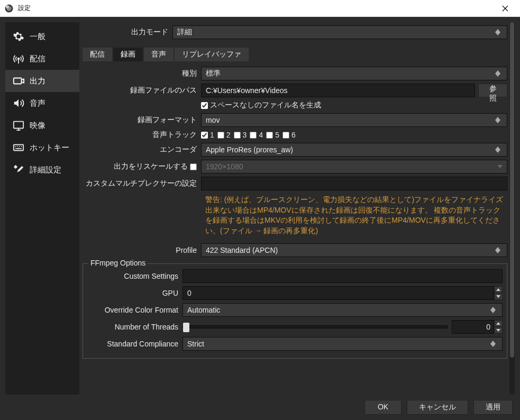 This screenshot has height=420, width=520. Describe the element at coordinates (212, 54) in the screenshot. I see `tab-replay-buffer: リプレイバッファ` at that location.